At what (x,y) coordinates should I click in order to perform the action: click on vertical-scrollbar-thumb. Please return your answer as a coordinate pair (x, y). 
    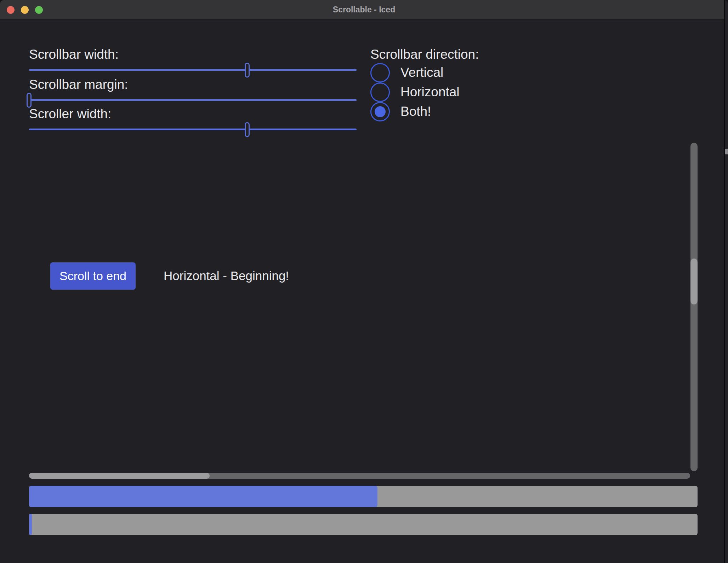
    Looking at the image, I should click on (694, 282).